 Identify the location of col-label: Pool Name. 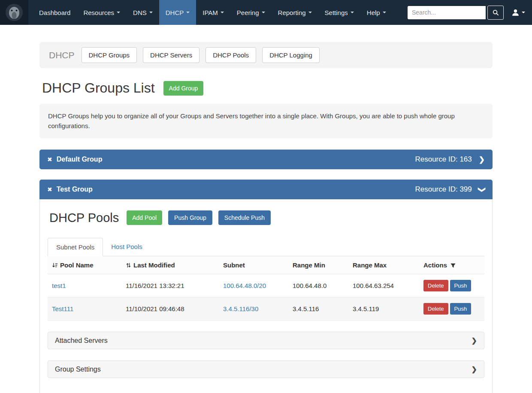
(77, 265).